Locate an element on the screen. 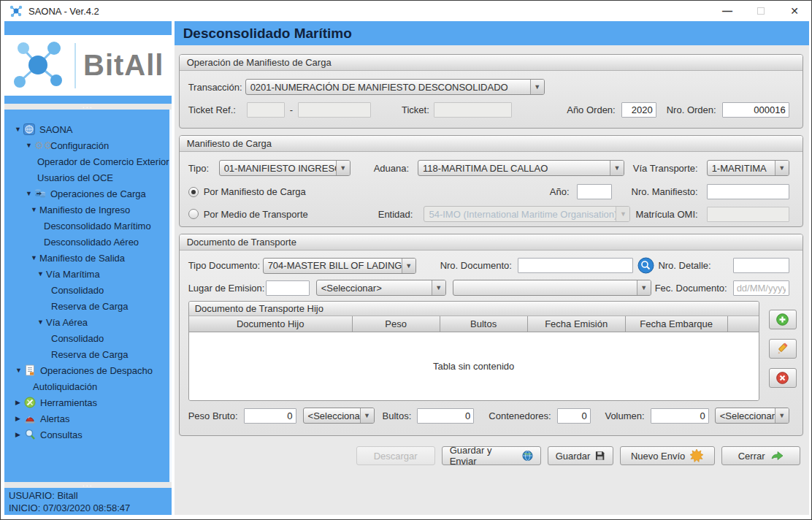 The width and height of the screenshot is (812, 520). sidebar-item-via-maritima: ▼ Vía Marítima is located at coordinates (87, 274).